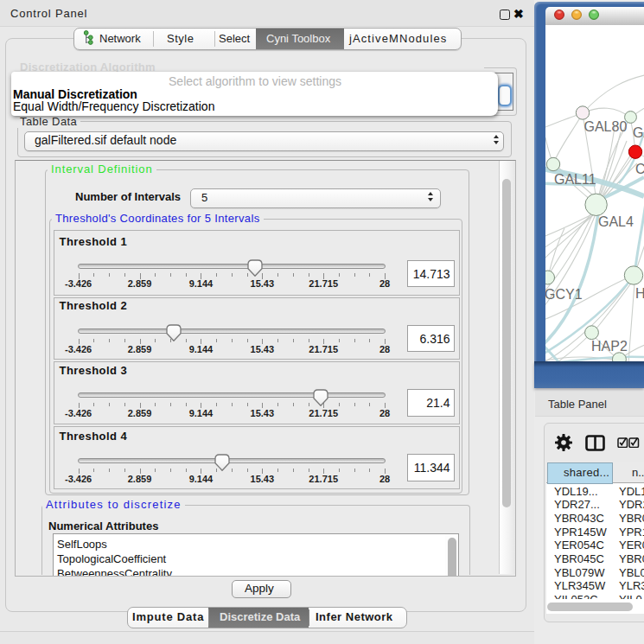 This screenshot has width=644, height=644. Describe the element at coordinates (640, 294) in the screenshot. I see `svg-text: H` at that location.